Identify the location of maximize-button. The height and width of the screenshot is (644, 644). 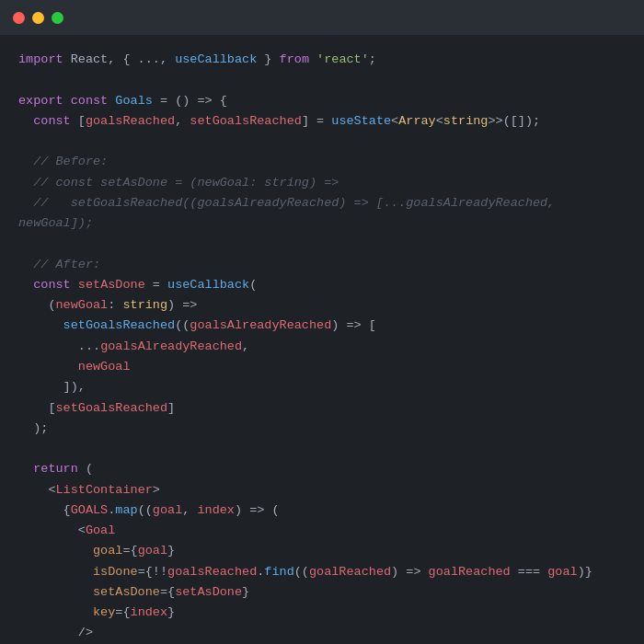
(57, 18).